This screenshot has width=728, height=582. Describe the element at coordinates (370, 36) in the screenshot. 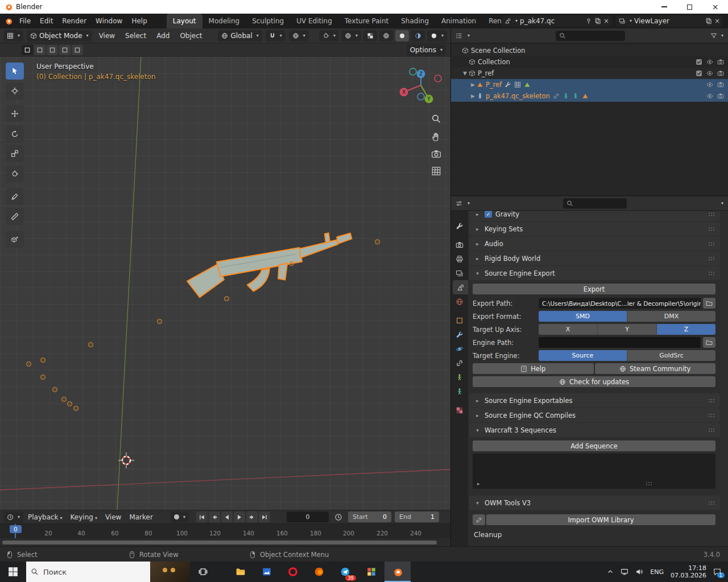

I see `xray-toggle` at that location.